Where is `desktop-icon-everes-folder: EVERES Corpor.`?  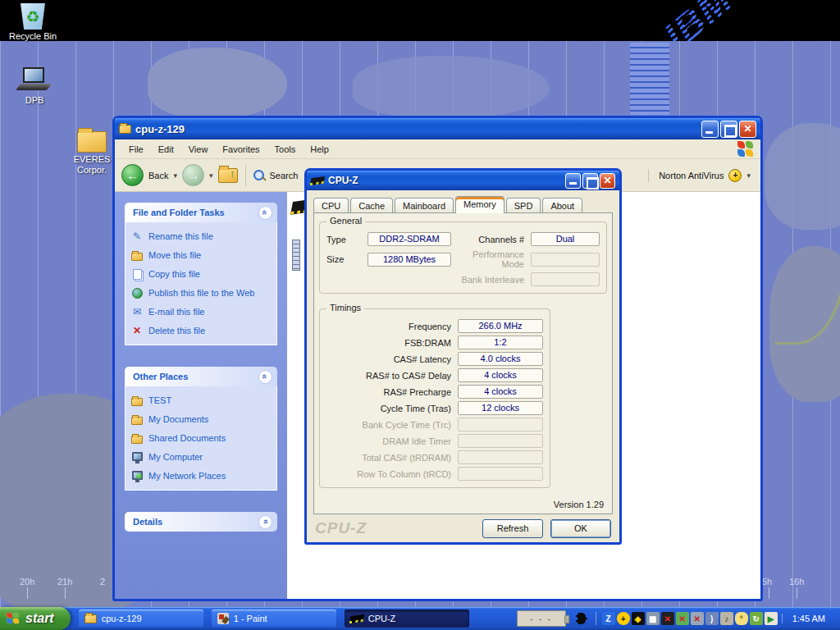 desktop-icon-everes-folder: EVERES Corpor. is located at coordinates (92, 153).